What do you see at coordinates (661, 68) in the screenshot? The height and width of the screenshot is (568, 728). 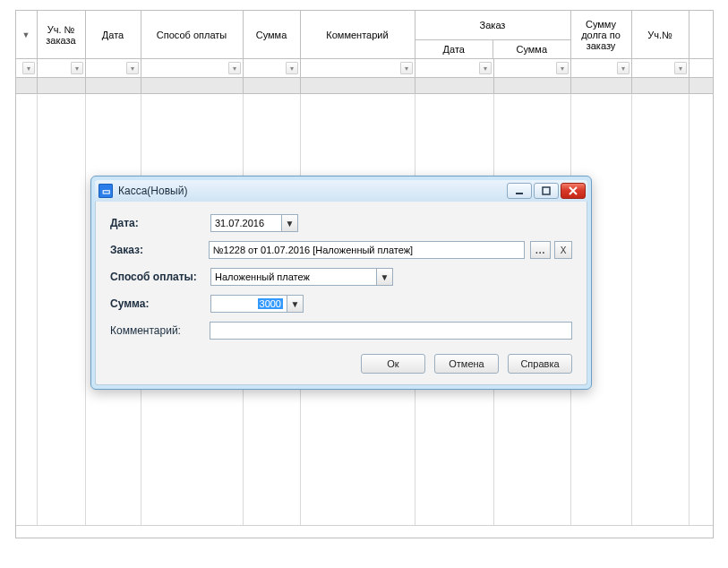 I see `filter-wh: ▾` at bounding box center [661, 68].